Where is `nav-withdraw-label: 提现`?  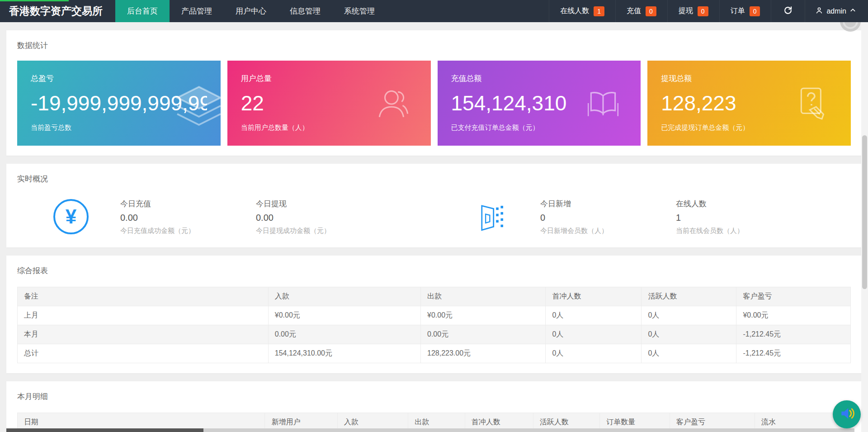
nav-withdraw-label: 提现 is located at coordinates (686, 11).